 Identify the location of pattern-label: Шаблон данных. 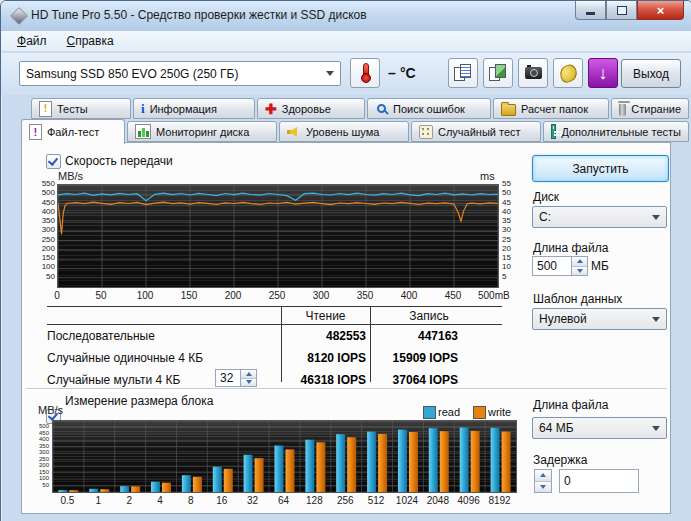
(578, 299).